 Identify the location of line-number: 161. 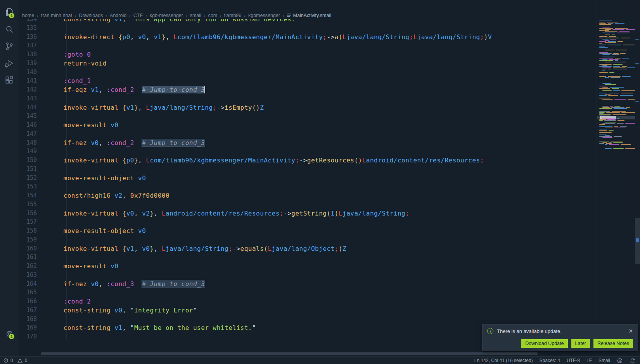
(28, 257).